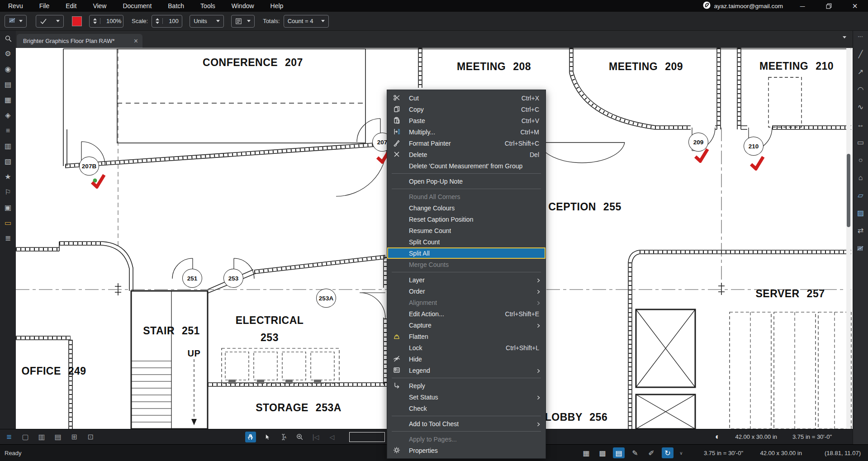 This screenshot has width=868, height=461. I want to click on menu-item-add-to-tool-chest: Add to Tool Chest, so click(466, 423).